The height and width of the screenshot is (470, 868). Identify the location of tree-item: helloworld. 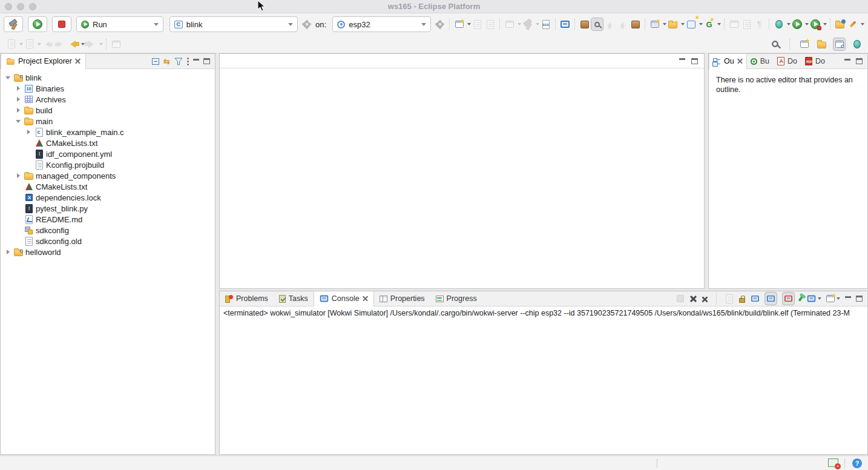
(108, 252).